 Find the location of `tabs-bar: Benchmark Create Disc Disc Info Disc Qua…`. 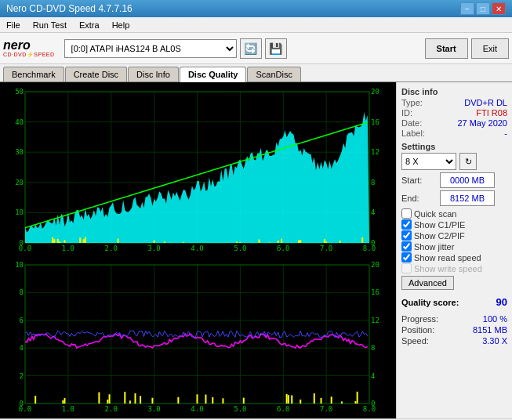

tabs-bar: Benchmark Create Disc Disc Info Disc Qua… is located at coordinates (256, 74).